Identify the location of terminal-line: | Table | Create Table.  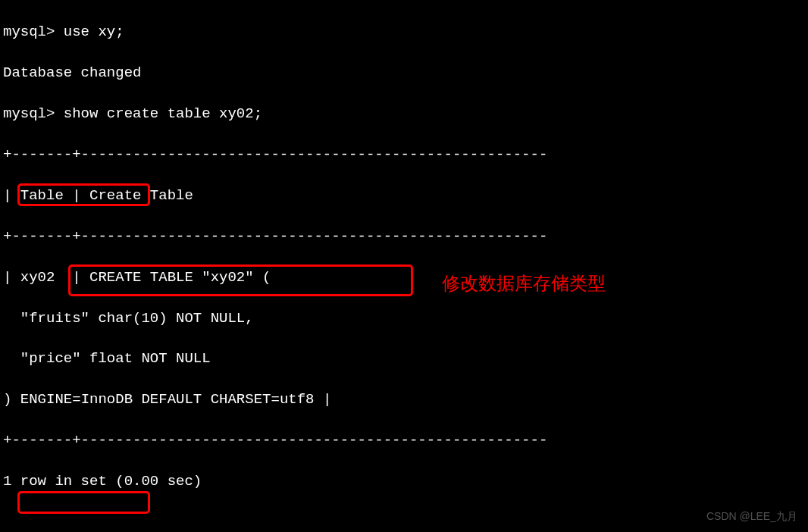
(406, 196).